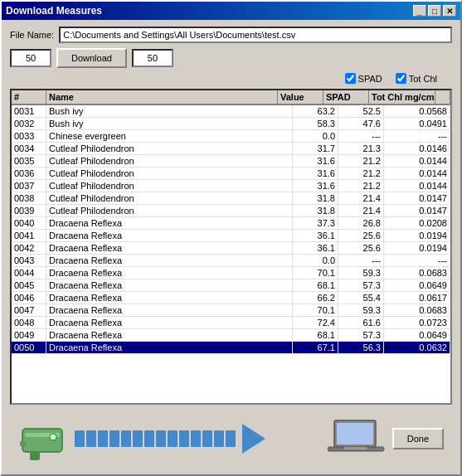 This screenshot has height=476, width=462. What do you see at coordinates (417, 298) in the screenshot?
I see `cell-tot-chl: 0.0617` at bounding box center [417, 298].